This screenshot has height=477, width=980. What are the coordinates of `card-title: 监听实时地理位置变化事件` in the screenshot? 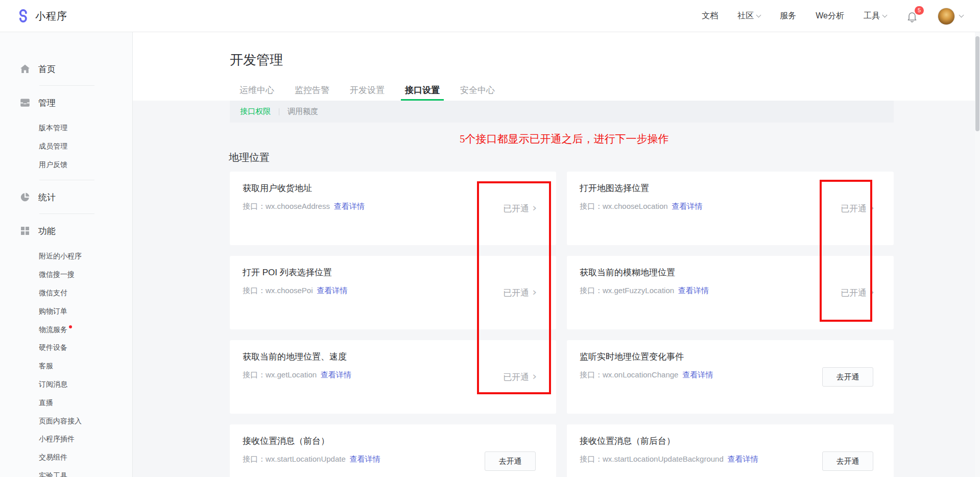 It's located at (736, 356).